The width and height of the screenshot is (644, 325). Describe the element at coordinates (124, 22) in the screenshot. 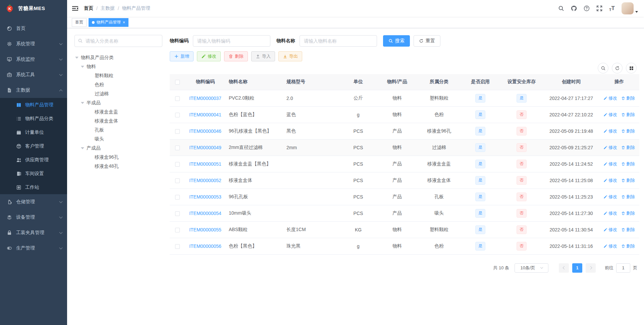

I see `close-icon: ×` at that location.